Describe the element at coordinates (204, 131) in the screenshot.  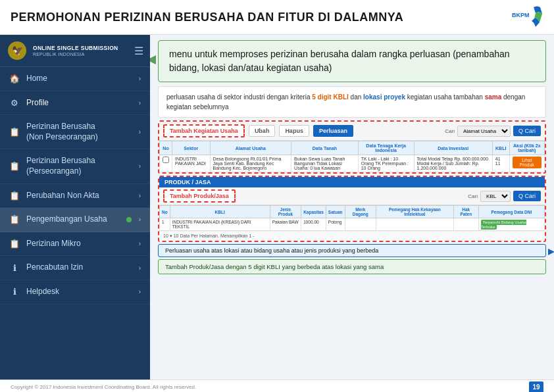
I see `tambah-kegiatan-button: Tambah Kegiatan Usaha` at that location.